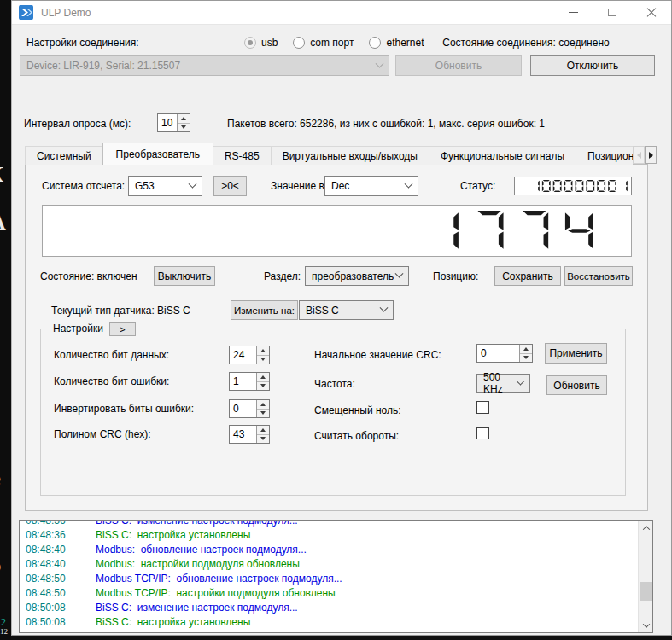  Describe the element at coordinates (249, 355) in the screenshot. I see `data-bits-stepper: 24` at that location.